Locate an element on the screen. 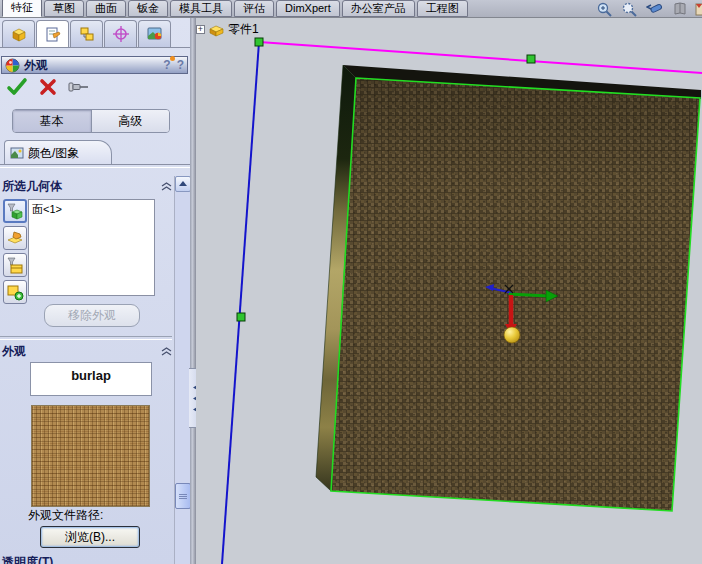  tab-dimxpert: DimXpert is located at coordinates (308, 8).